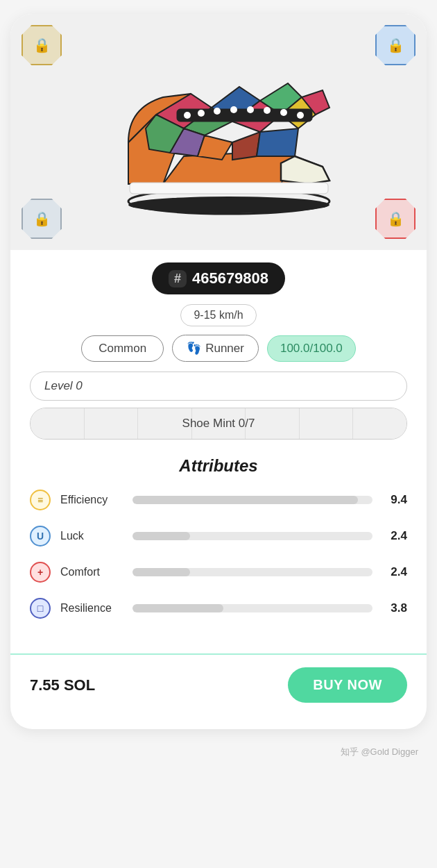 Image resolution: width=437 pixels, height=868 pixels. I want to click on sneaker-image, so click(218, 132).